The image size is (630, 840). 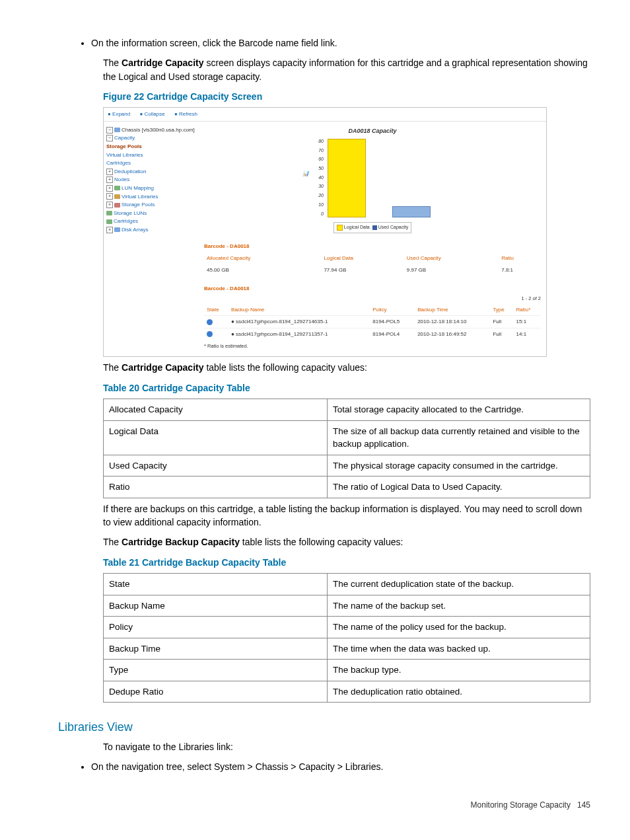 What do you see at coordinates (181, 542) in the screenshot?
I see `bold-text: Cartridge Backup Capacity` at bounding box center [181, 542].